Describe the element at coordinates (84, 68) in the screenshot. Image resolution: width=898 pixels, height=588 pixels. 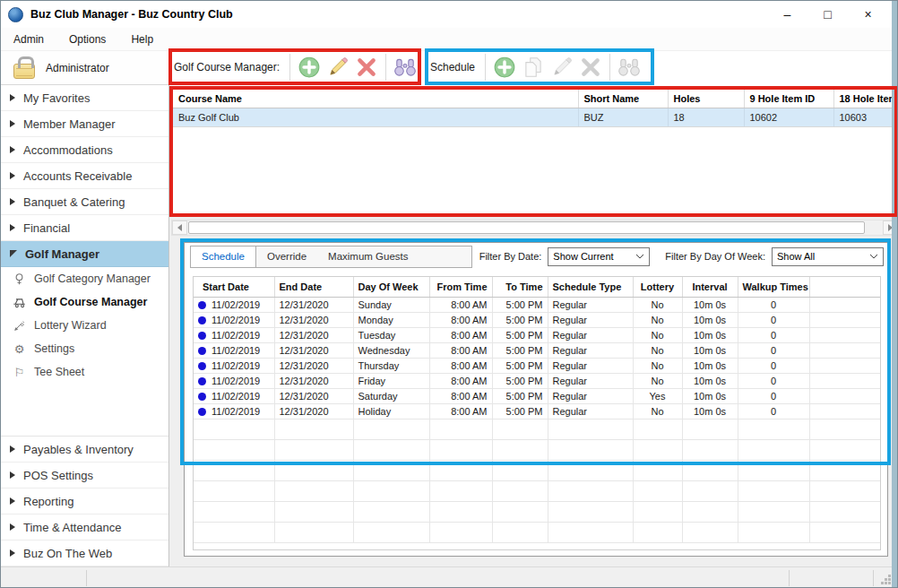
I see `user-header: Administrator` at that location.